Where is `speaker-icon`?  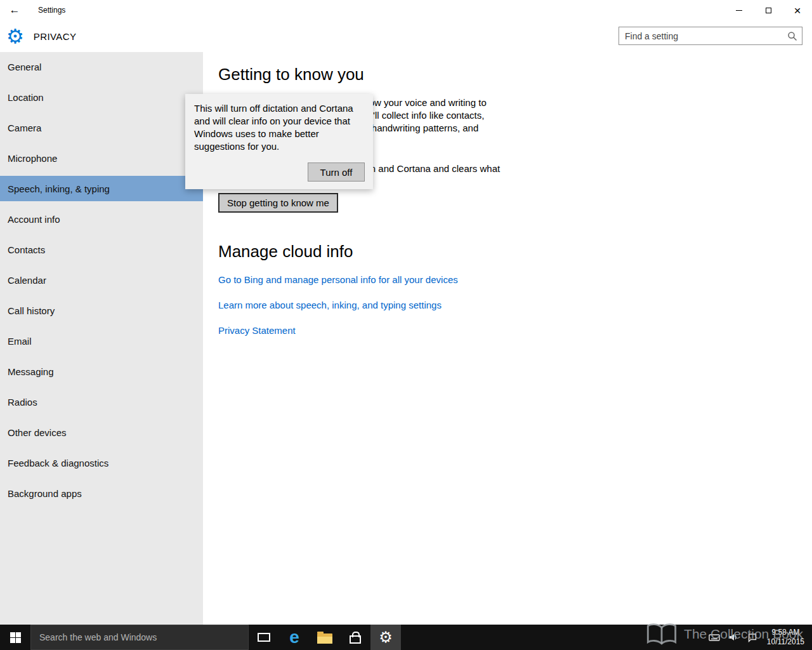 speaker-icon is located at coordinates (733, 637).